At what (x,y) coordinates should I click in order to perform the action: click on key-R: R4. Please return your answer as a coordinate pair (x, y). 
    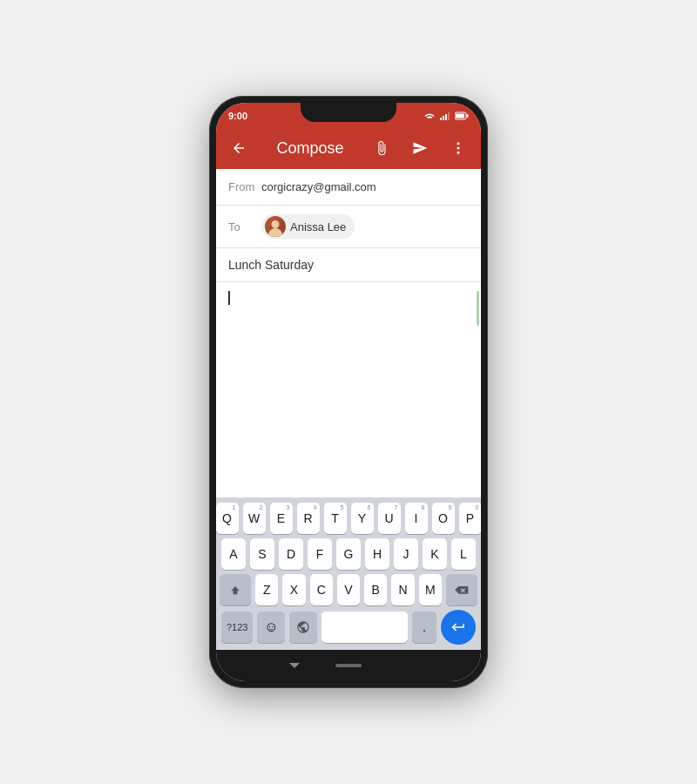
    Looking at the image, I should click on (308, 518).